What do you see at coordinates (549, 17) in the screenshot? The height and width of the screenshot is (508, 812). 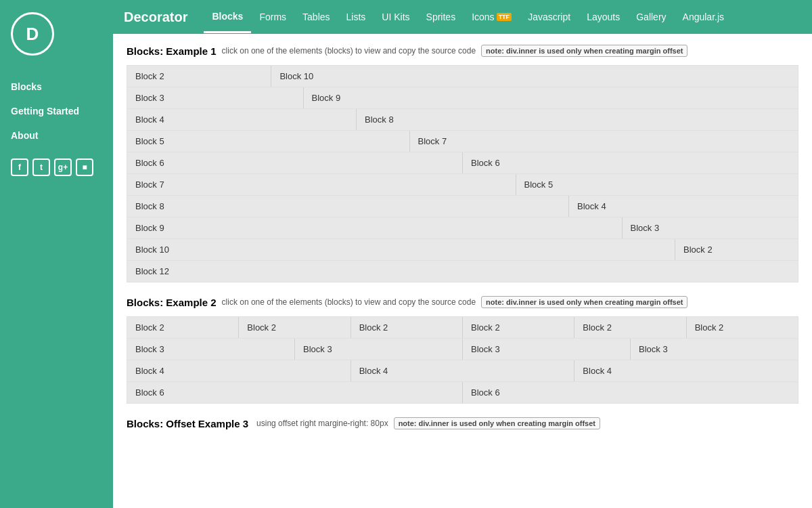 I see `nav-javascript: Javascript` at bounding box center [549, 17].